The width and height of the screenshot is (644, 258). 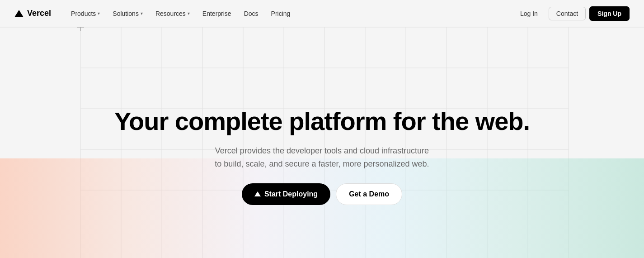 I want to click on navbar: Vercel Products ▾ Solutions ▾ Resources …, so click(x=322, y=14).